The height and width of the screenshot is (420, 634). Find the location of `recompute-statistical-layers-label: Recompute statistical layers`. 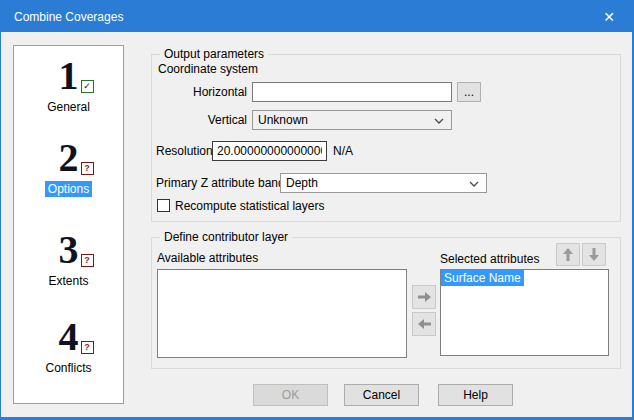

recompute-statistical-layers-label: Recompute statistical layers is located at coordinates (250, 206).